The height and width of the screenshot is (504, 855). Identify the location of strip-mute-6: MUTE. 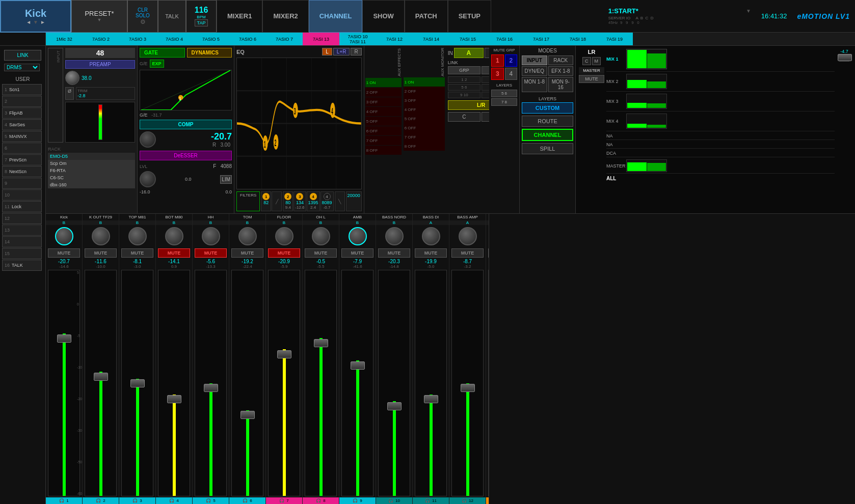
(248, 253).